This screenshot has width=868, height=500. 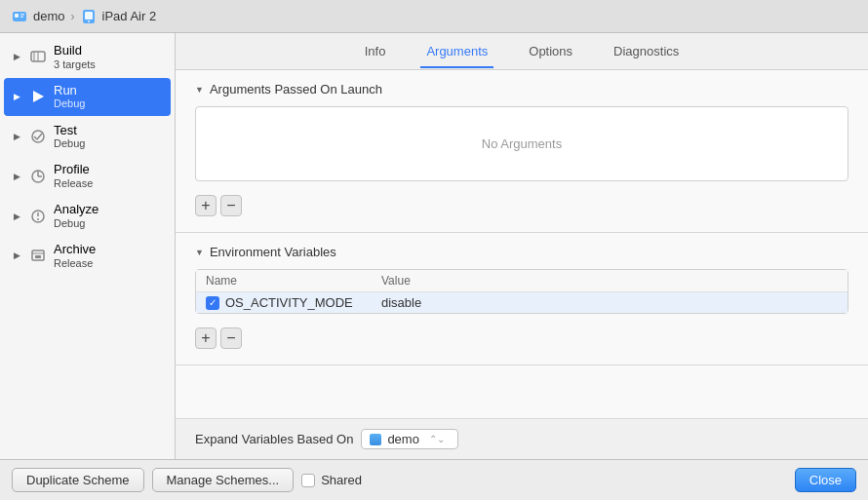 I want to click on expand-variables-label: Expand Variables Based On, so click(x=274, y=439).